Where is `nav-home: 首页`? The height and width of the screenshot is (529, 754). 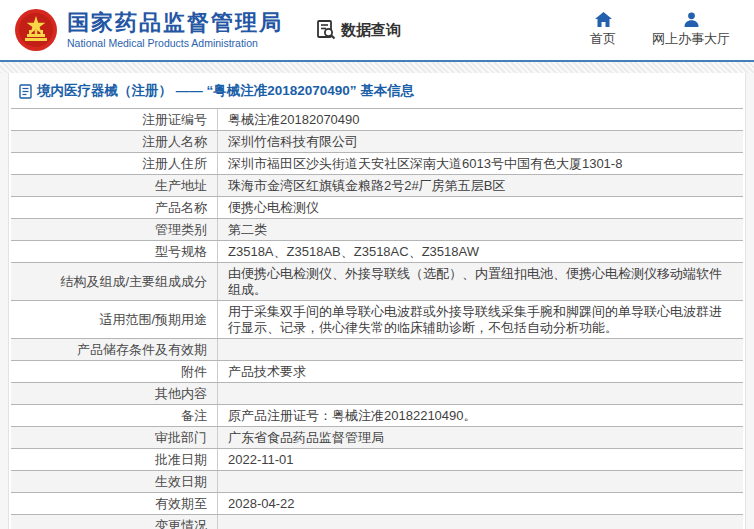
nav-home: 首页 is located at coordinates (603, 30).